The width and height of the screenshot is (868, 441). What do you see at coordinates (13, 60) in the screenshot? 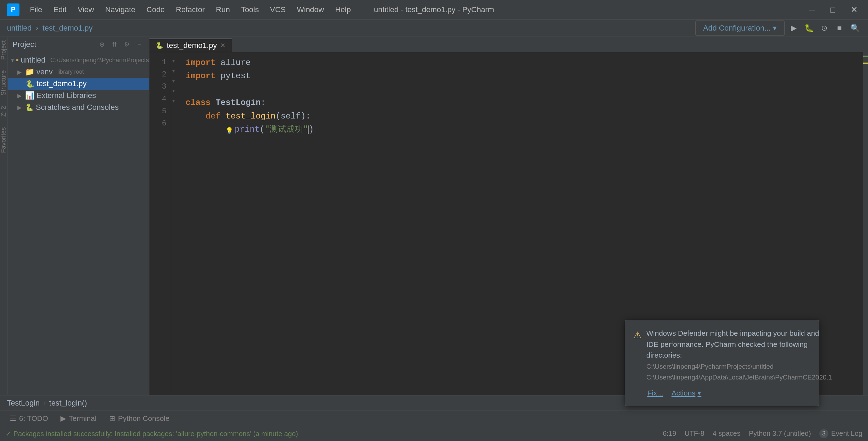
I see `tree-arrow-untitled: ▾` at bounding box center [13, 60].